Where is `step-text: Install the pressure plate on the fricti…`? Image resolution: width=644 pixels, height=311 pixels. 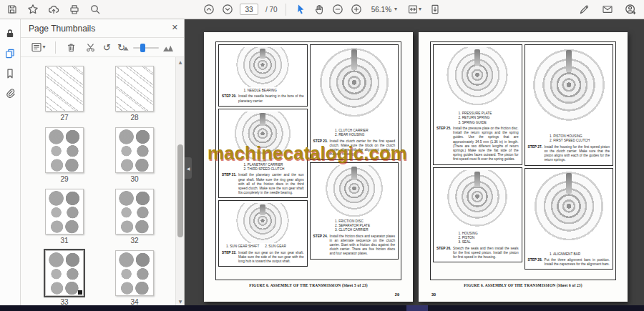
step-text: Install the pressure plate on the fricti… is located at coordinates (486, 144).